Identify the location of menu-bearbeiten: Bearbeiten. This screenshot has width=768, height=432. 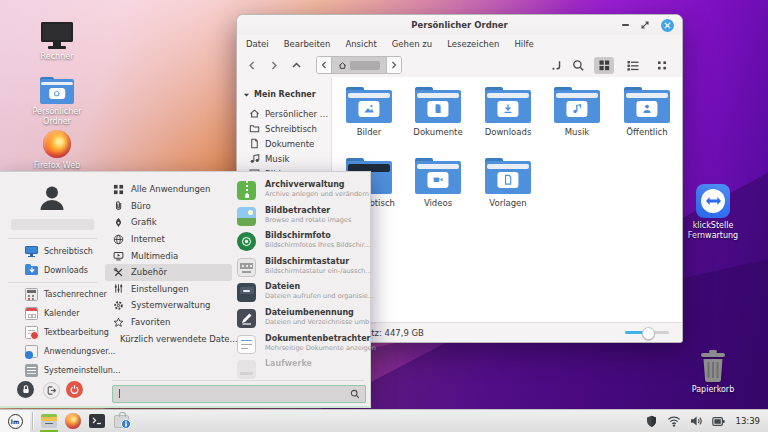
(308, 44).